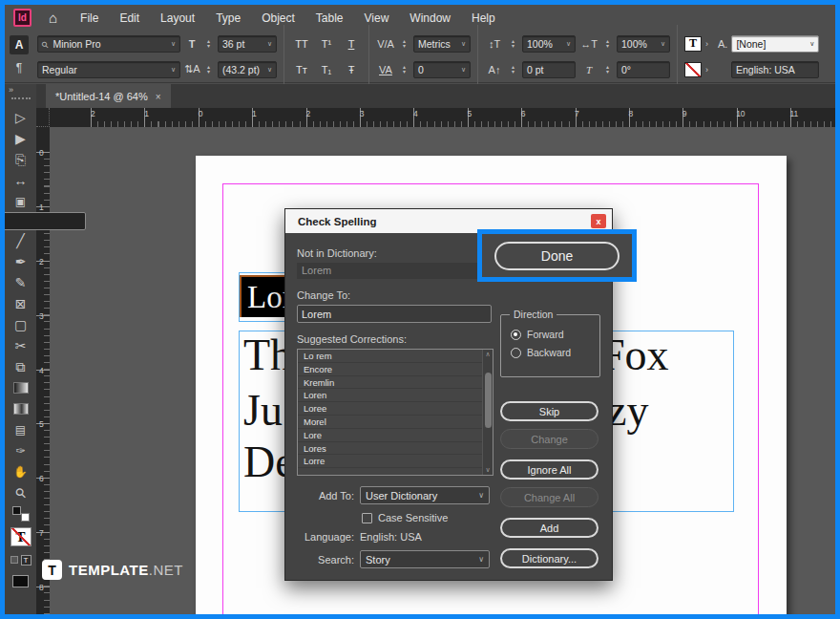 The width and height of the screenshot is (840, 619). What do you see at coordinates (395, 413) in the screenshot?
I see `suggestions-list: Lo rem Encore Kremlin Loren Loree Morel …` at bounding box center [395, 413].